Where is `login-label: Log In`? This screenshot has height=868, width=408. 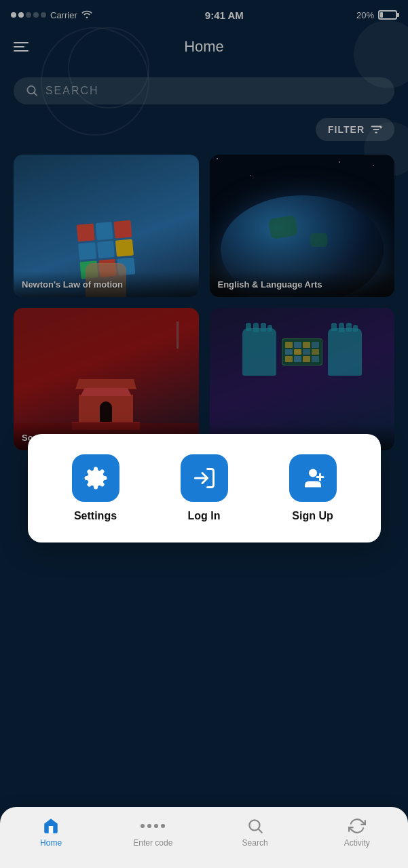 login-label: Log In is located at coordinates (204, 516).